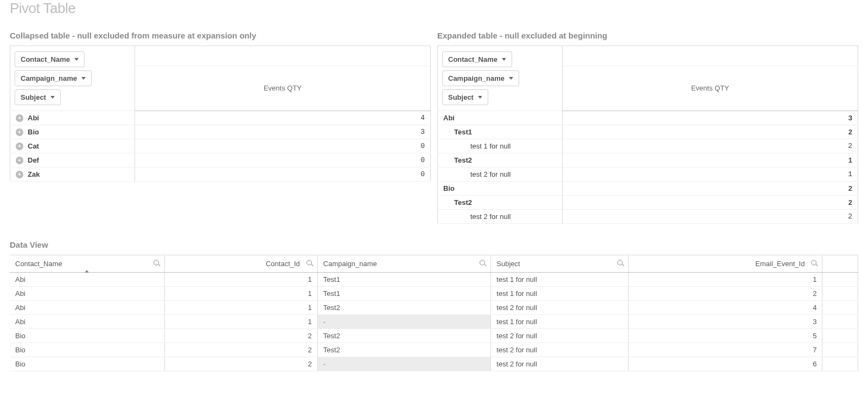  What do you see at coordinates (283, 118) in the screenshot?
I see `row-value: 4` at bounding box center [283, 118].